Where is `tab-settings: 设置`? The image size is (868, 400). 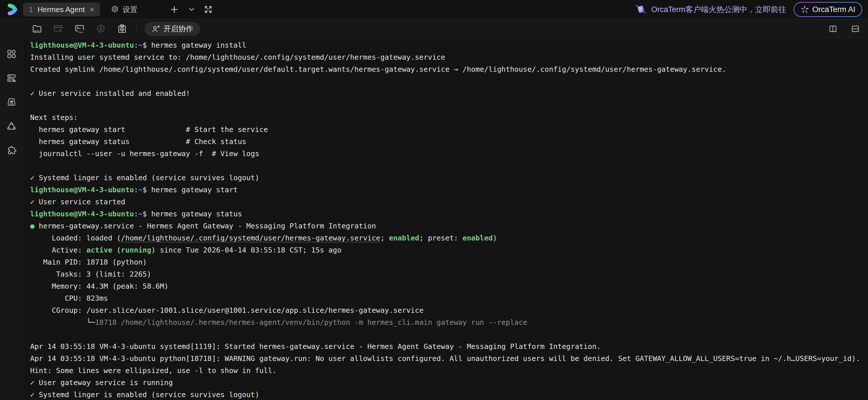
tab-settings: 设置 is located at coordinates (124, 9).